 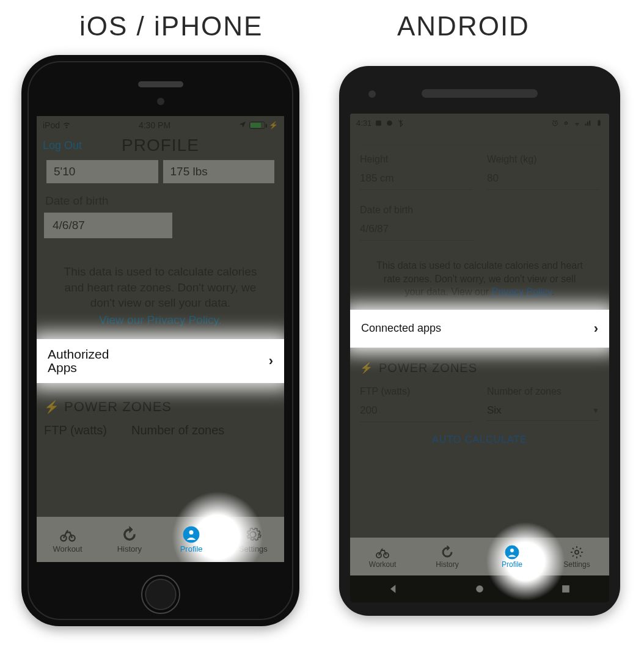 I want to click on alarm-icon, so click(x=555, y=123).